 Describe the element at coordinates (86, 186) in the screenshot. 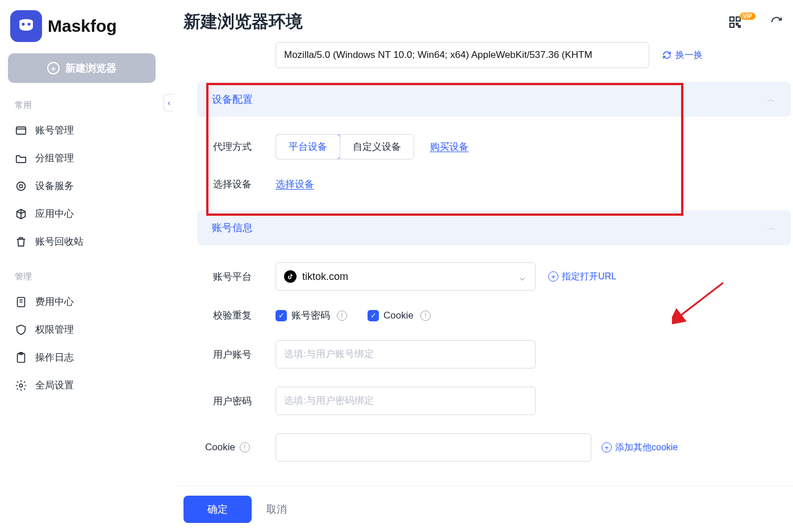

I see `sidebar-item-device: 设备服务` at that location.